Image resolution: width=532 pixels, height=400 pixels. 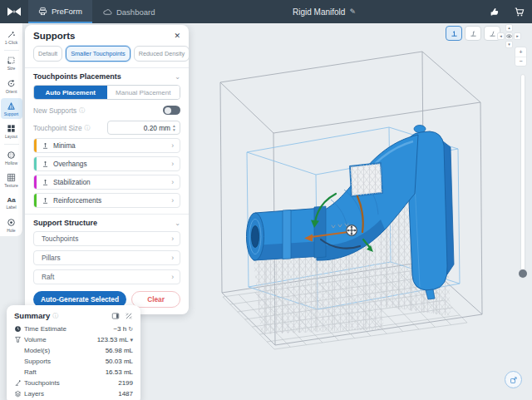 What do you see at coordinates (73, 329) in the screenshot?
I see `summary-row-time-estimate: Time Estimate ~3 h↻` at bounding box center [73, 329].